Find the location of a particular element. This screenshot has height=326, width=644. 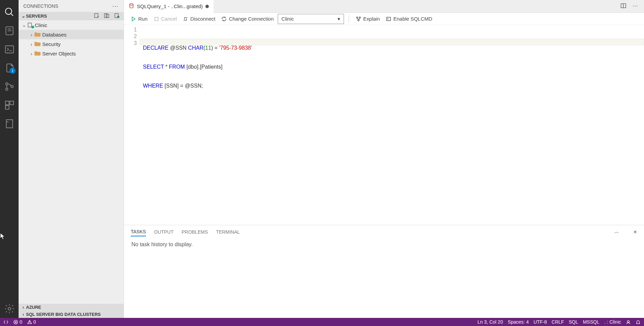

panel-close-icon: ✕ is located at coordinates (635, 232).